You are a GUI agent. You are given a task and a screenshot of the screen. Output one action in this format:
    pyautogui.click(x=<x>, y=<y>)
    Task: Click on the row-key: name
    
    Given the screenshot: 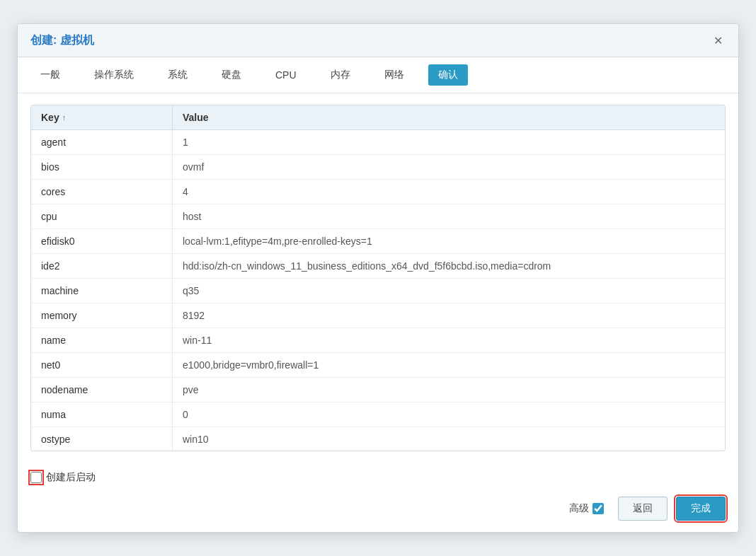 What is the action you would take?
    pyautogui.click(x=102, y=340)
    